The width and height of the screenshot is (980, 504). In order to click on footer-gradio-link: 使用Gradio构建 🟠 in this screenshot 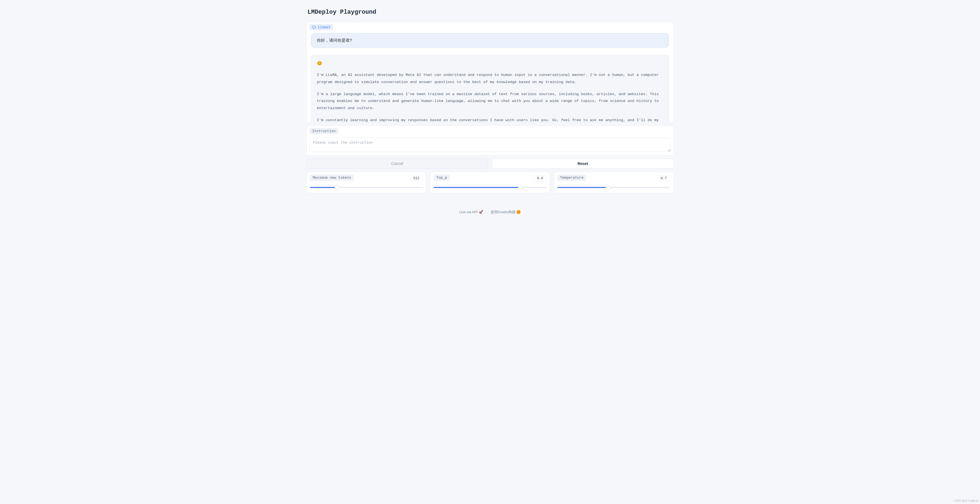, I will do `click(506, 212)`.